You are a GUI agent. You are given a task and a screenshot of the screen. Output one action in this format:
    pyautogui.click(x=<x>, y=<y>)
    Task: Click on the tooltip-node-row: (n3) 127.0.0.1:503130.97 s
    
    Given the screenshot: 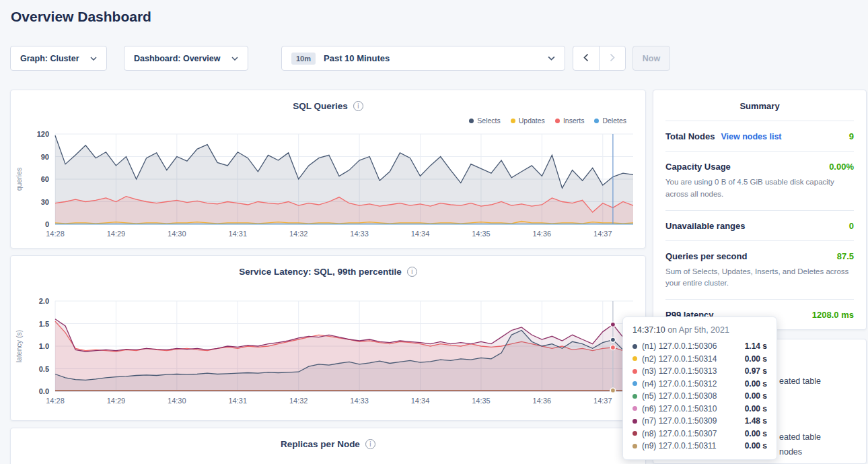 What is the action you would take?
    pyautogui.click(x=700, y=372)
    